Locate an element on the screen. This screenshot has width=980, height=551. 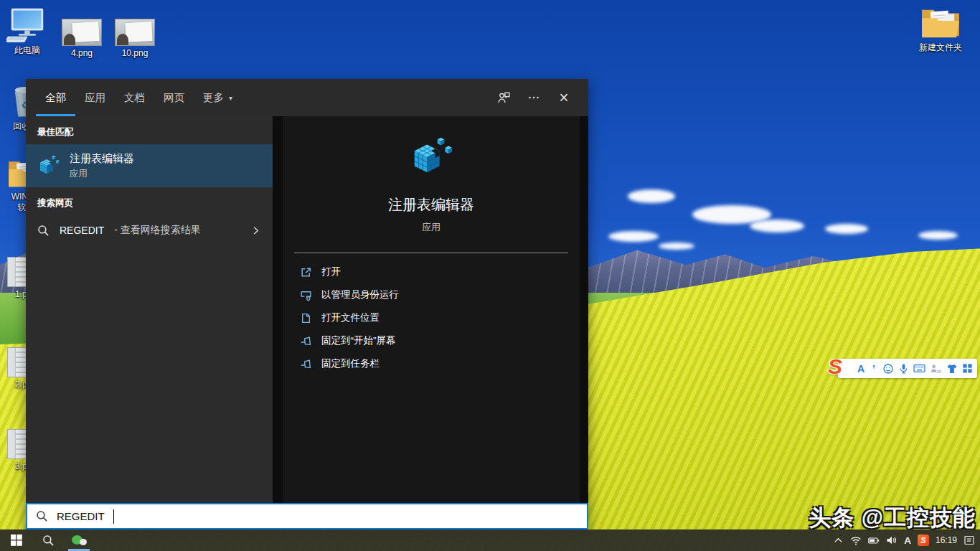
desktop-icon-4png: 4.png is located at coordinates (82, 39).